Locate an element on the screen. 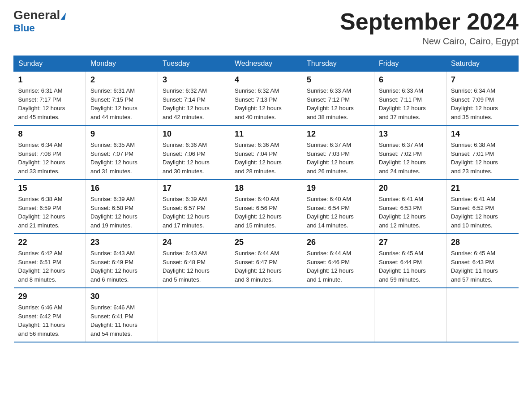 The height and width of the screenshot is (411, 532). calendar-cell: 13Sunrise: 6:37 AM Sunset: 7:02 PM Dayli… is located at coordinates (410, 152).